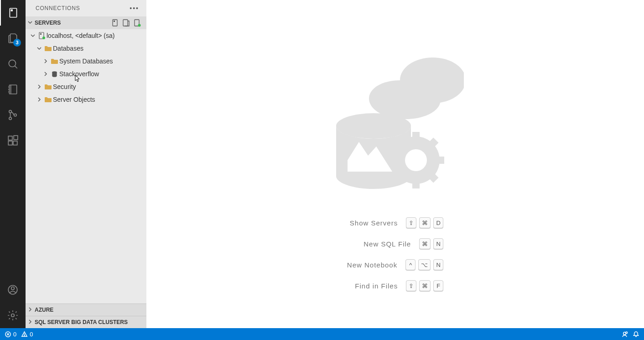 This screenshot has width=644, height=340. What do you see at coordinates (86, 36) in the screenshot?
I see `tree-server: localhost, <default> (sa)` at bounding box center [86, 36].